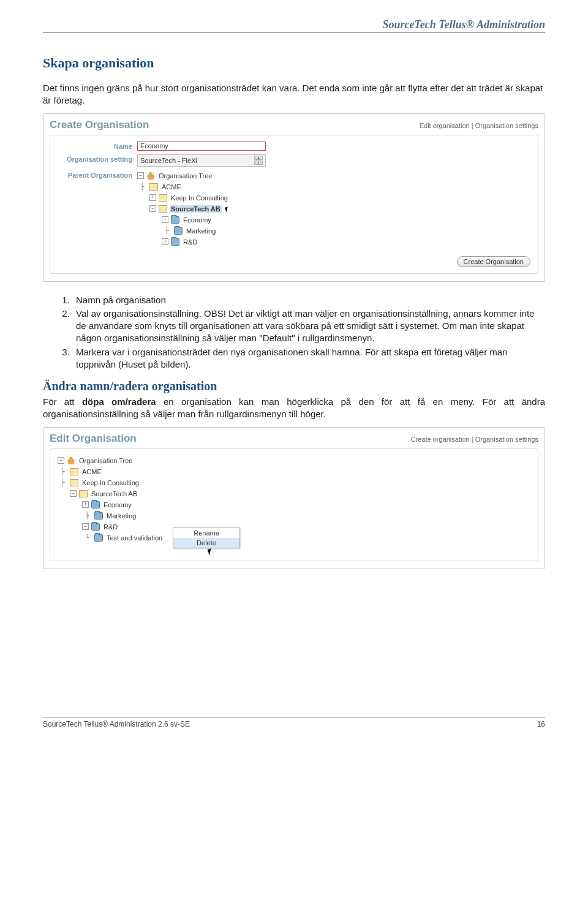  Describe the element at coordinates (309, 359) in the screenshot. I see `step-3: Markera var i organisationsträdet den ny…` at that location.